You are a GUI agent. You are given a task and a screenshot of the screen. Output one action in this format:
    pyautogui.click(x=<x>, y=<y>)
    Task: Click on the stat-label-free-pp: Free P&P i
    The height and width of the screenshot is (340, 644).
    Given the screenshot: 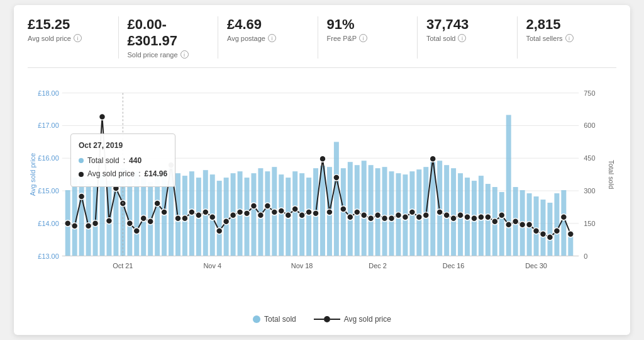 What is the action you would take?
    pyautogui.click(x=368, y=38)
    